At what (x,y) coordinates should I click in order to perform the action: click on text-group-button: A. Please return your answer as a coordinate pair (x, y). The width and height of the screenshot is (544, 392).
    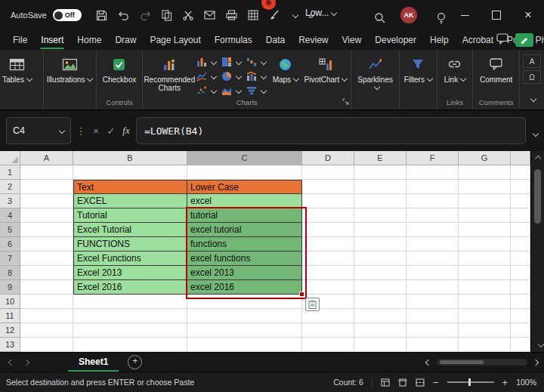
    Looking at the image, I should click on (532, 61).